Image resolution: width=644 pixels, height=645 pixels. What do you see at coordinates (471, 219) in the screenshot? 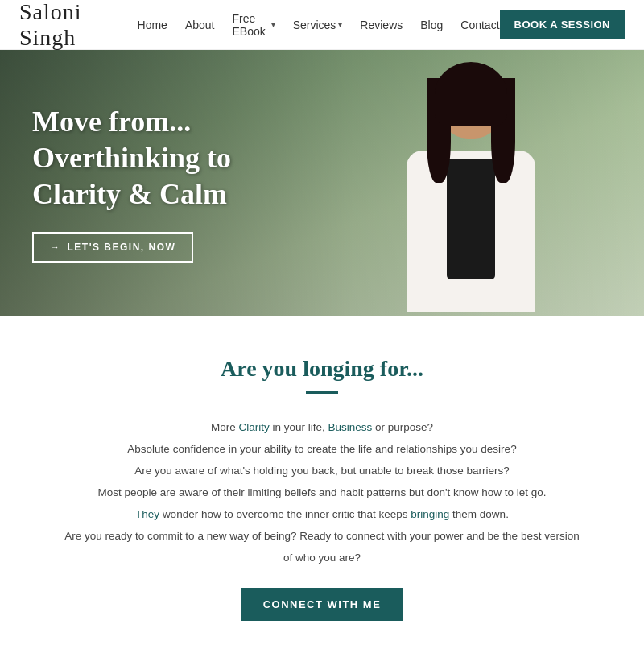
I see `person-shirt` at bounding box center [471, 219].